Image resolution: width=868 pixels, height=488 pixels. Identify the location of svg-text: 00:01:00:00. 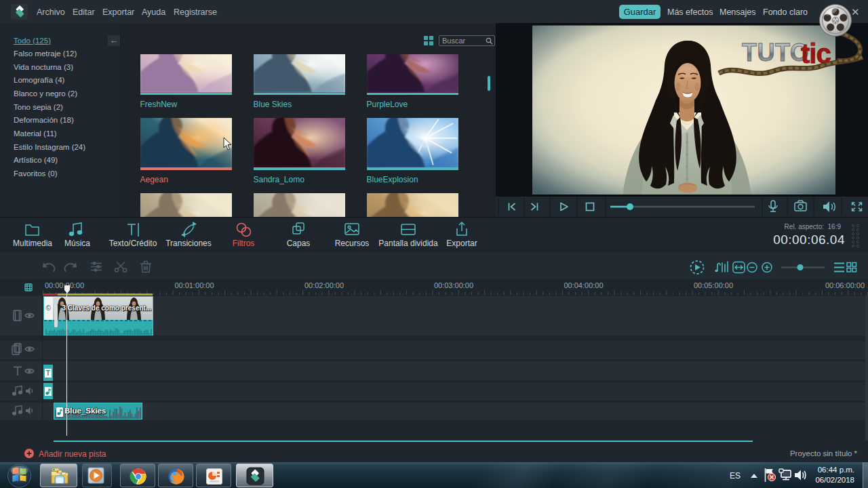
(194, 285).